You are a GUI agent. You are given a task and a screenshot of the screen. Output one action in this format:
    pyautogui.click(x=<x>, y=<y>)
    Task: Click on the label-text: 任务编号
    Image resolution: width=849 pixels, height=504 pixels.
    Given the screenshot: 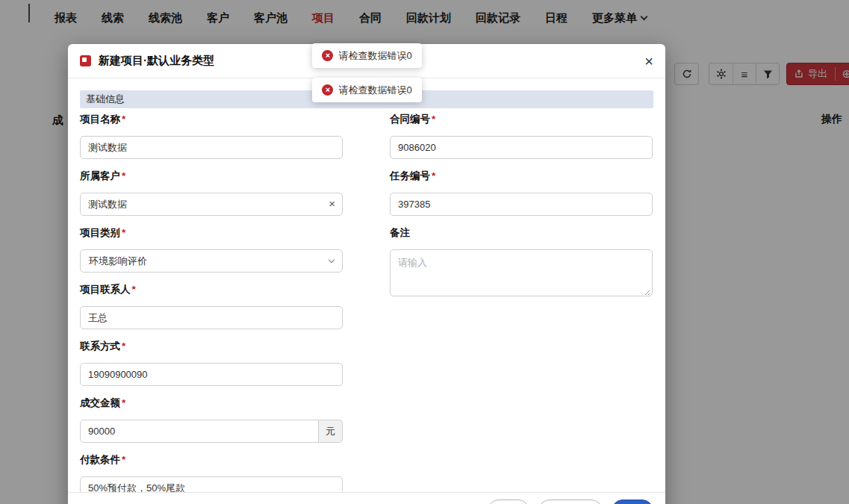 What is the action you would take?
    pyautogui.click(x=410, y=176)
    